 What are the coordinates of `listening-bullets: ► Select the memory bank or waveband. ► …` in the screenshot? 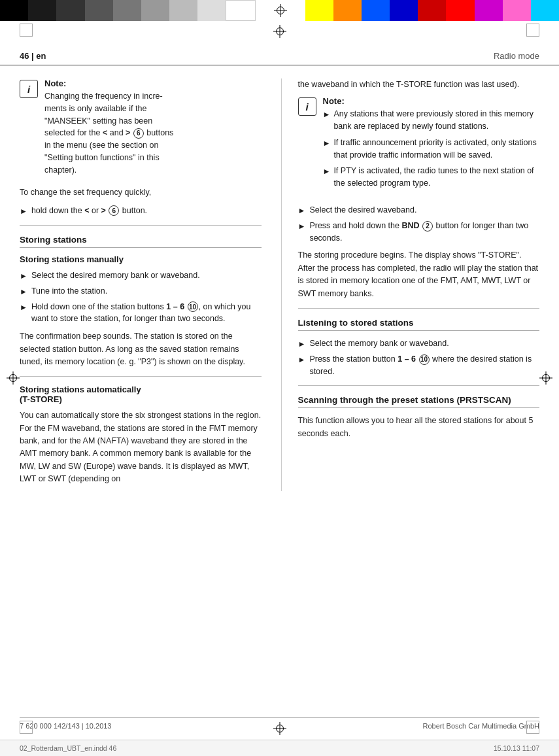 It's located at (419, 358).